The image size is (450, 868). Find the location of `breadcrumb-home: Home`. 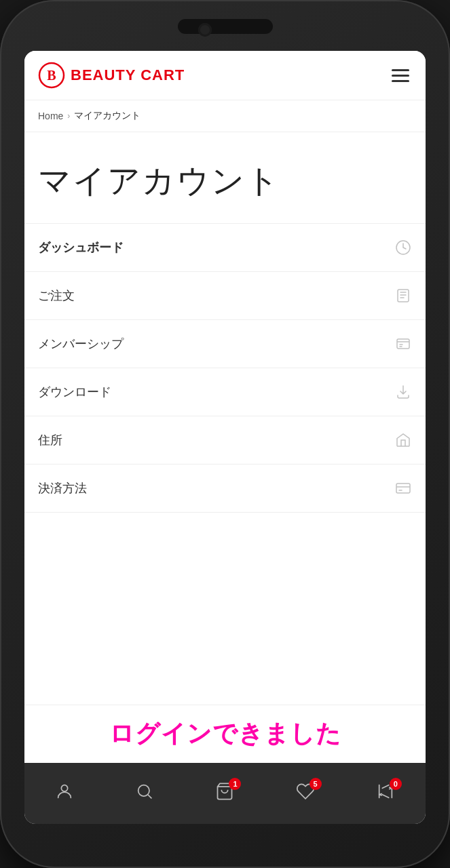

breadcrumb-home: Home is located at coordinates (50, 116).